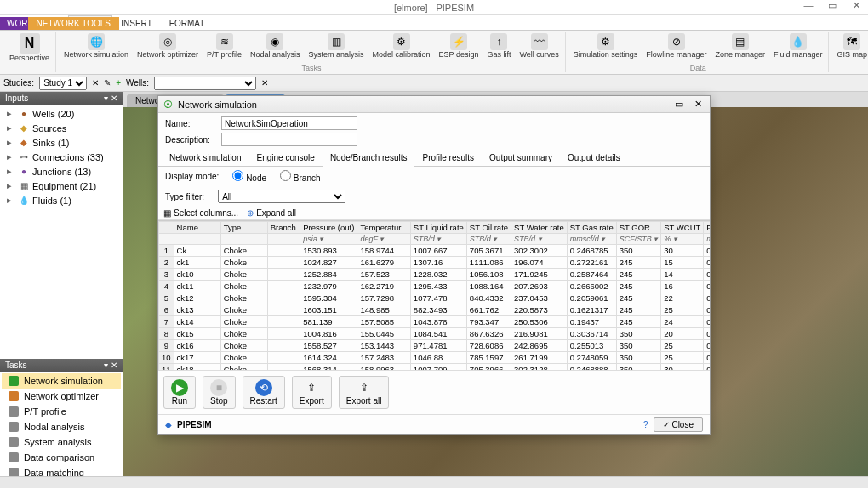 The width and height of the screenshot is (868, 488). Describe the element at coordinates (335, 46) in the screenshot. I see `system-analysis-button: ▥System analysis` at that location.